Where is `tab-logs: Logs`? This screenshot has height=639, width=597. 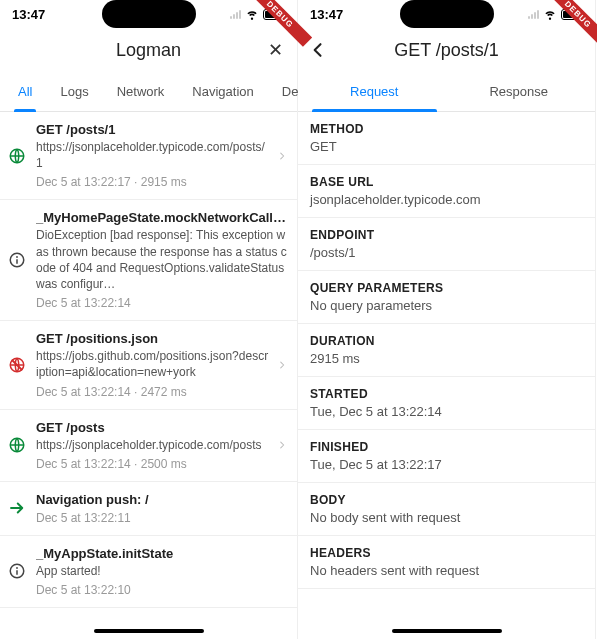 tab-logs: Logs is located at coordinates (74, 92).